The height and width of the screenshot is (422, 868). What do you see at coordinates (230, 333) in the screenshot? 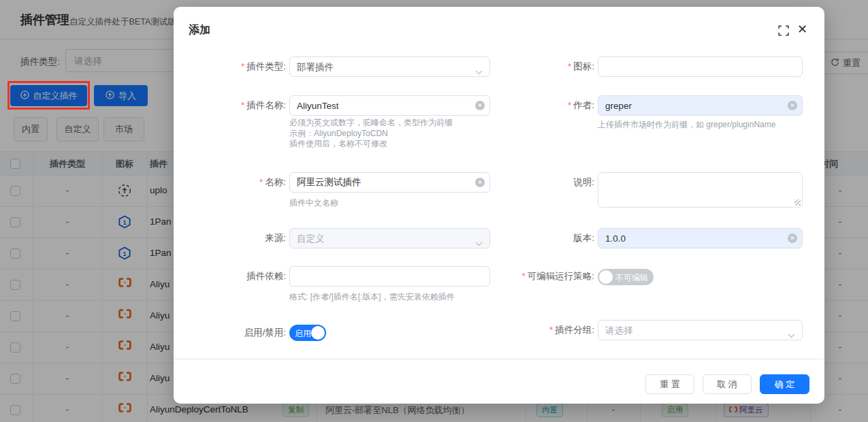
I see `field-label: 启用/禁用:` at bounding box center [230, 333].